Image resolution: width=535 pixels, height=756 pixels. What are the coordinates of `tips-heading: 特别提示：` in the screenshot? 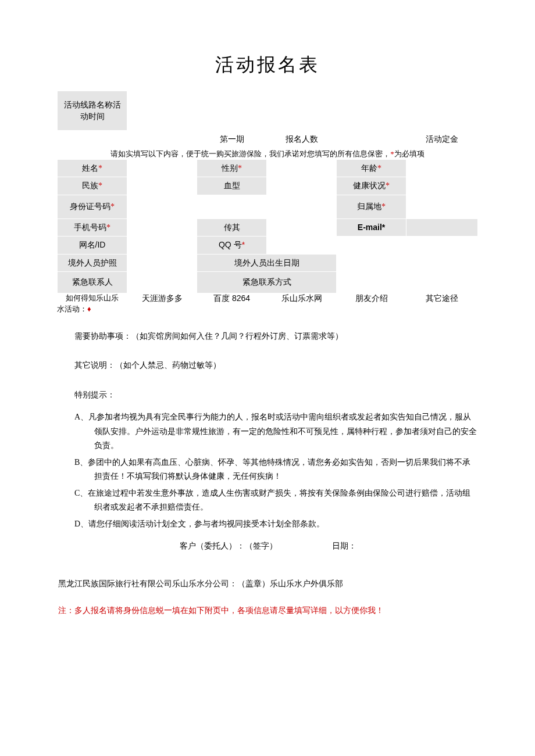 It's located at (268, 395).